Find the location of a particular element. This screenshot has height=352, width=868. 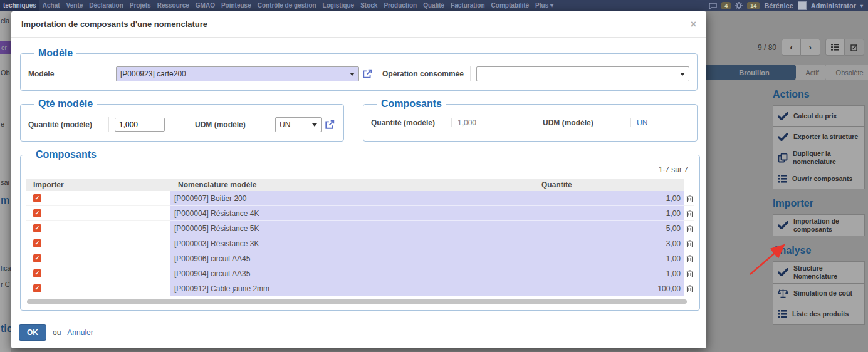

row-nomenclature: [P000907] Boitier 200 is located at coordinates (354, 199).